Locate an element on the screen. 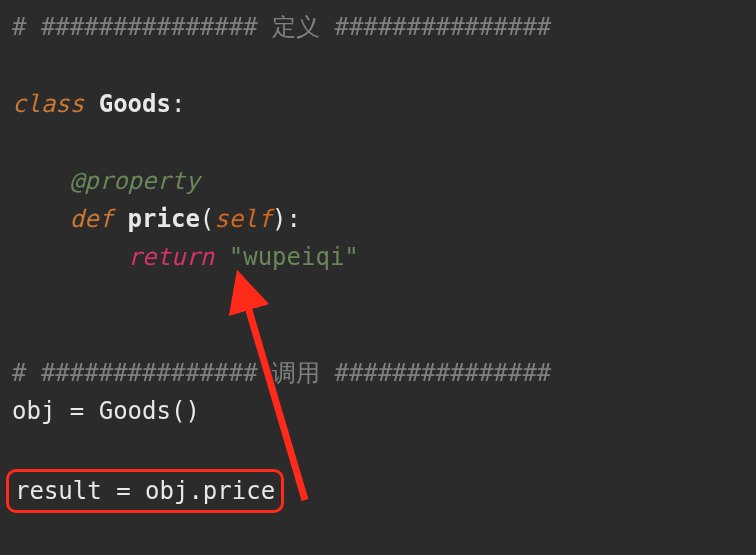 This screenshot has height=555, width=756. string-literal: "wupeiqi" is located at coordinates (294, 257).